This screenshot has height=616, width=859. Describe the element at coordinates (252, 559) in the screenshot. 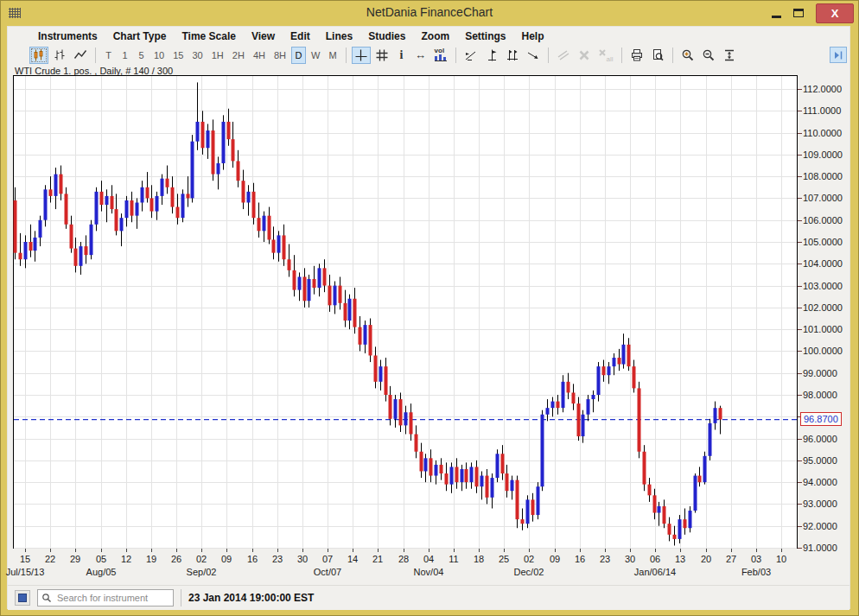

I see `time-axis-label: 16` at that location.